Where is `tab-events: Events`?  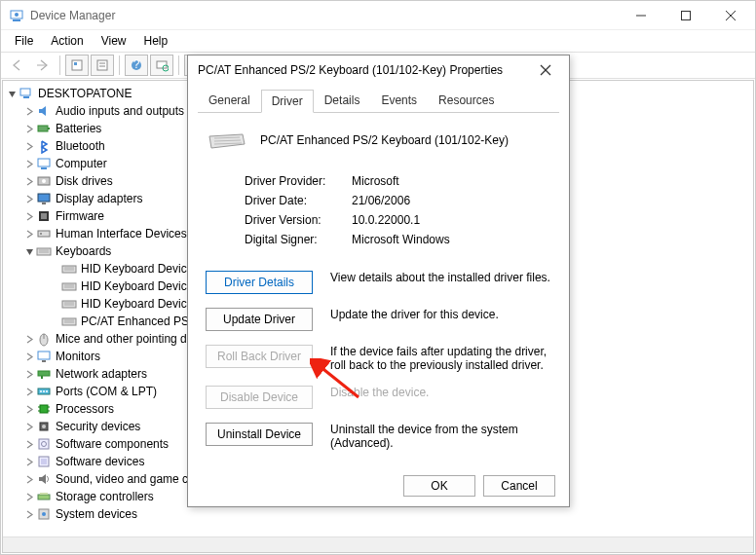
tab-events: Events is located at coordinates (399, 100).